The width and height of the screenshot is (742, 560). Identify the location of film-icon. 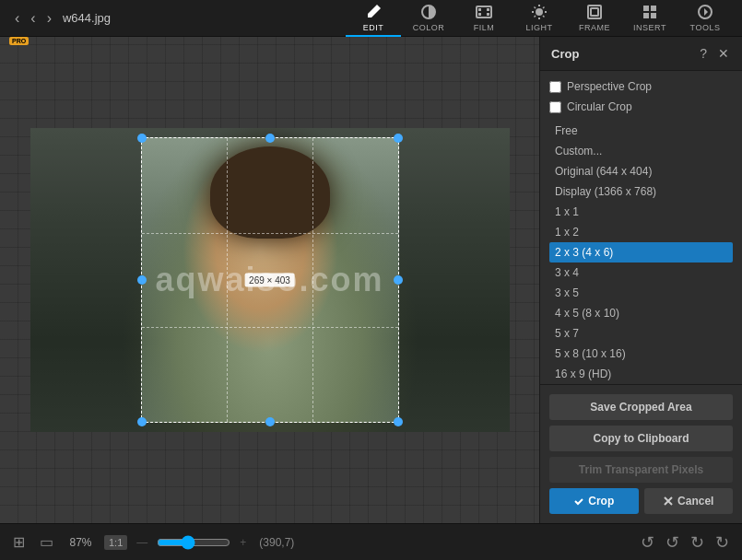
(484, 12).